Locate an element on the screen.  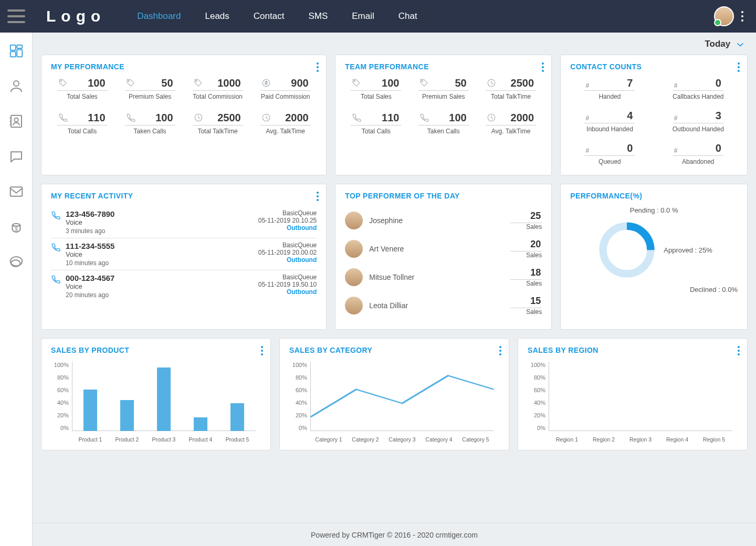
topbar: Logo Dashboard Leads Contact SMS Email C… is located at coordinates (378, 16).